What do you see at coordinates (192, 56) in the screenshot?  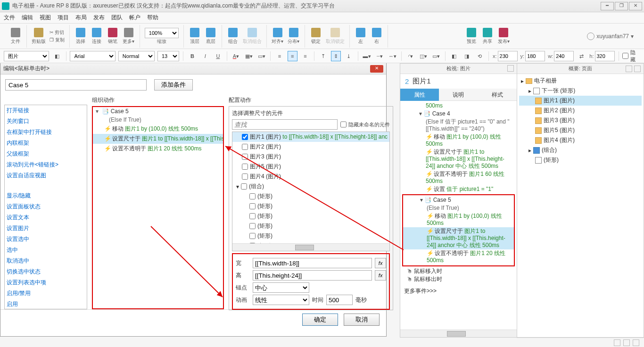 I see `bold-button: B` at bounding box center [192, 56].